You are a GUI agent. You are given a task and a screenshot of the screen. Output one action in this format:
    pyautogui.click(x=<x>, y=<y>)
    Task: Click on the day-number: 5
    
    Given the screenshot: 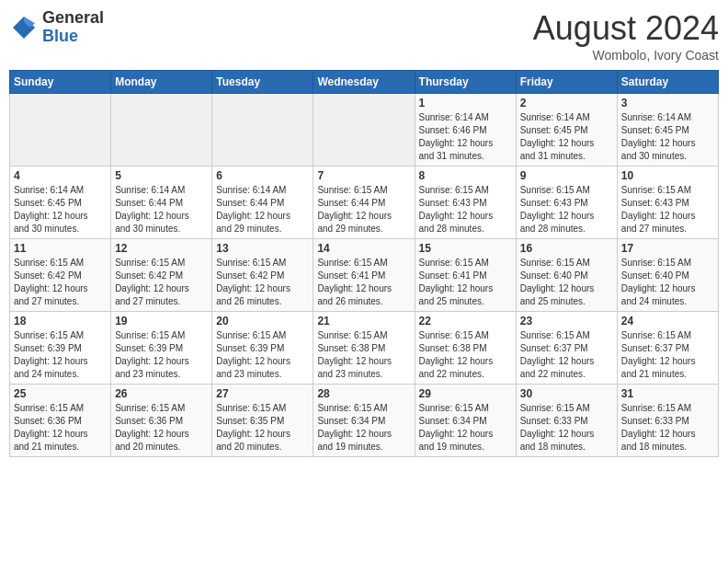 What is the action you would take?
    pyautogui.click(x=162, y=176)
    